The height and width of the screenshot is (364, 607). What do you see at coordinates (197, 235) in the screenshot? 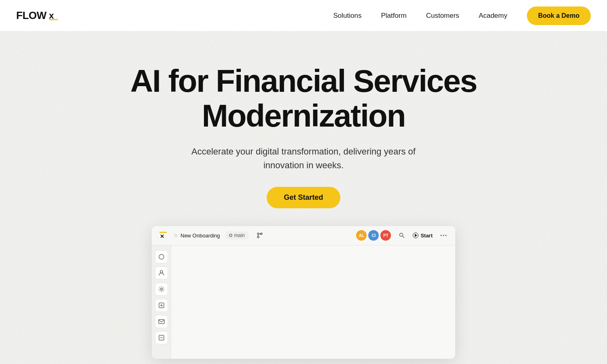
I see `app-tab: ☆ New Onboarding` at bounding box center [197, 235].